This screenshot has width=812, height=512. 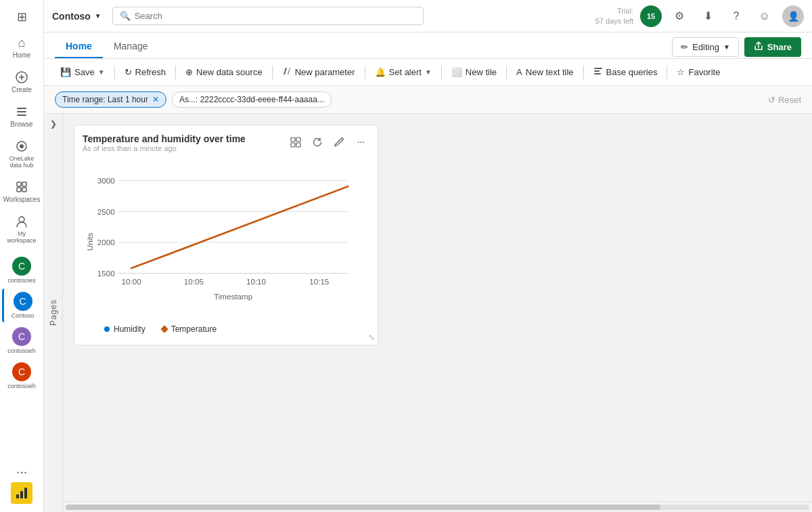 I want to click on star-icon: ☆, so click(x=681, y=72).